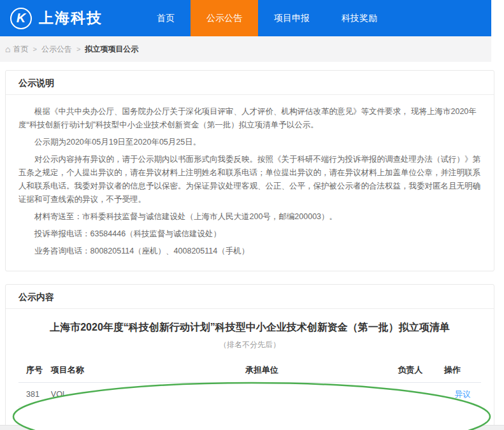 The width and height of the screenshot is (504, 430). I want to click on col-header-org: 承担单位, so click(322, 370).